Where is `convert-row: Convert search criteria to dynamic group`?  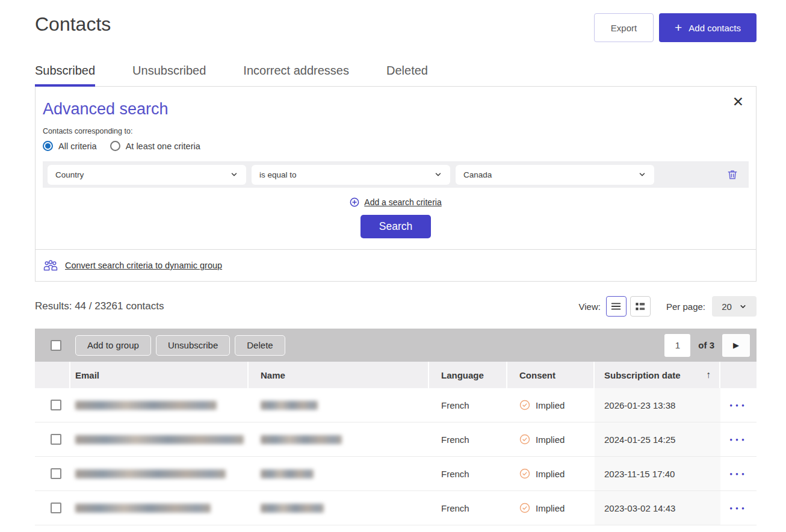 convert-row: Convert search criteria to dynamic group is located at coordinates (396, 265).